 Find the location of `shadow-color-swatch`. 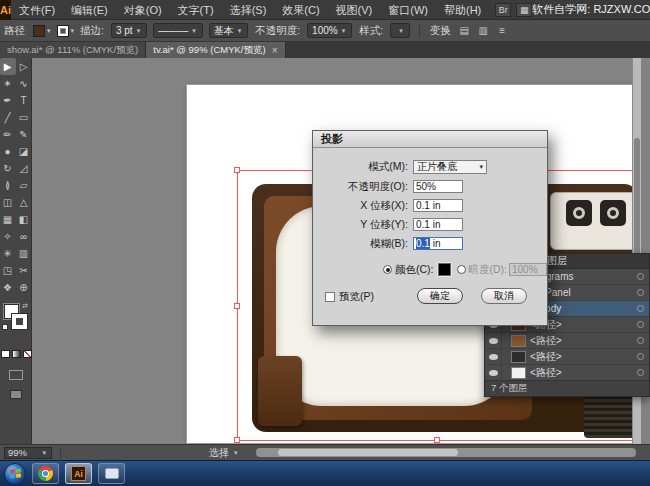

shadow-color-swatch is located at coordinates (444, 270).